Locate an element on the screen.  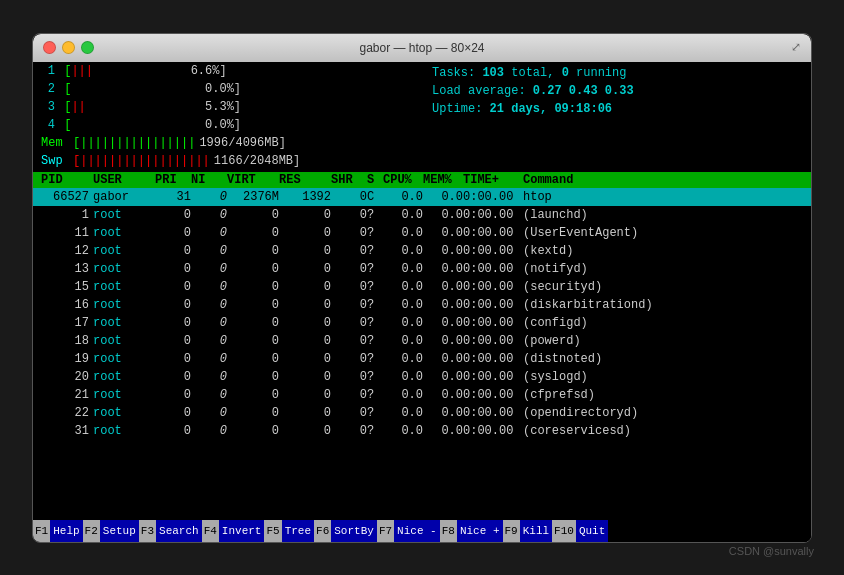
footer-key: F8 is located at coordinates (448, 531).